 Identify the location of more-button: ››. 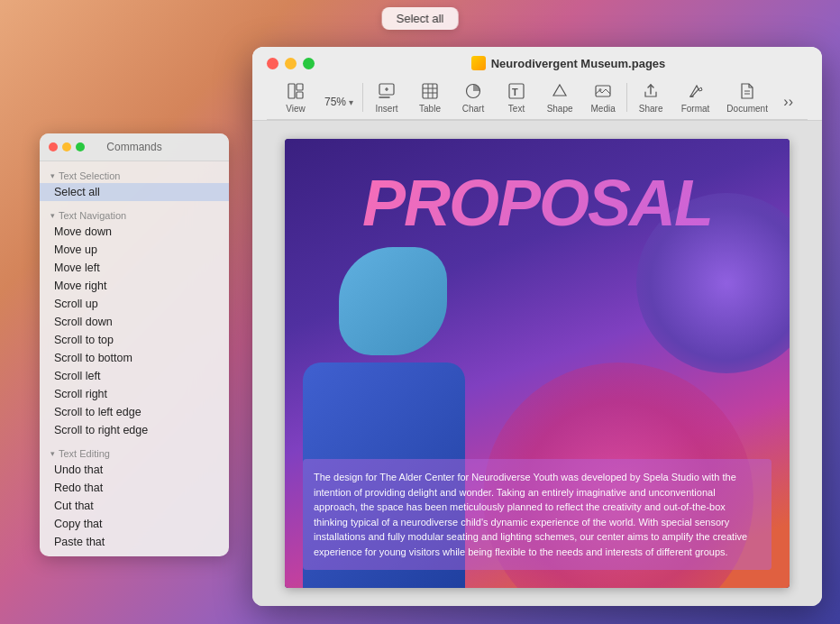
(788, 104).